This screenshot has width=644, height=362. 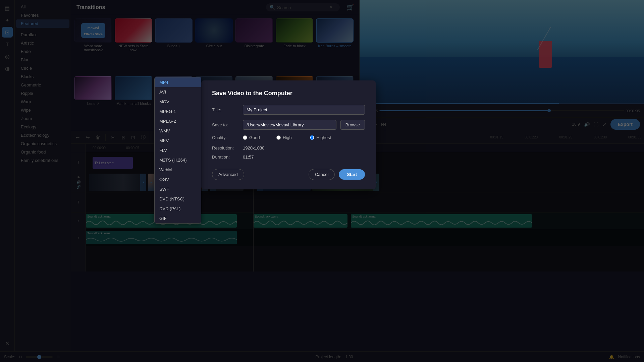 What do you see at coordinates (225, 125) in the screenshot?
I see `save-to-label: Save to:` at bounding box center [225, 125].